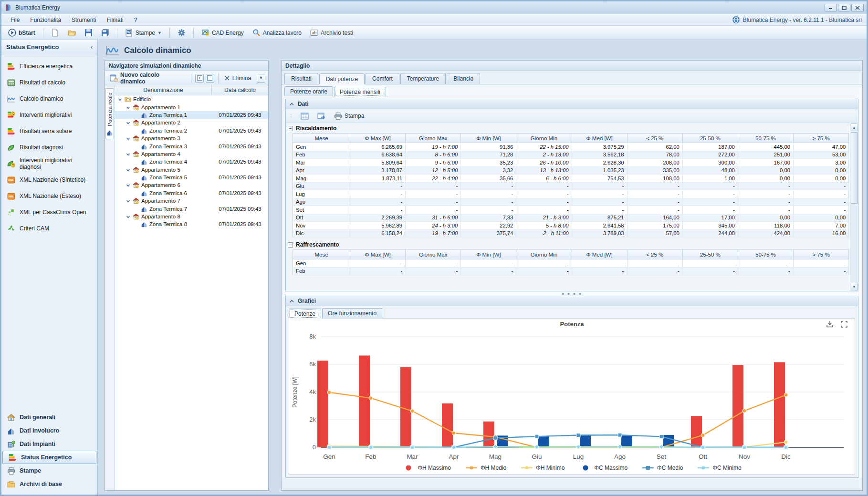  Describe the element at coordinates (831, 8) in the screenshot. I see `minimize-button` at that location.